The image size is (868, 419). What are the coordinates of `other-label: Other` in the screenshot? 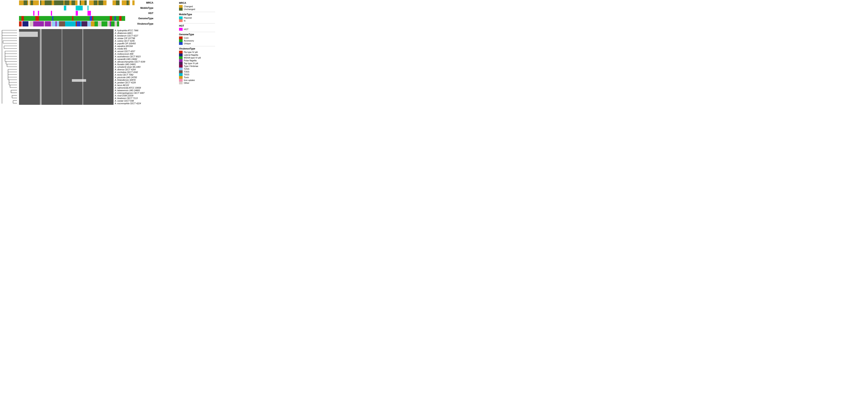 It's located at (187, 83).